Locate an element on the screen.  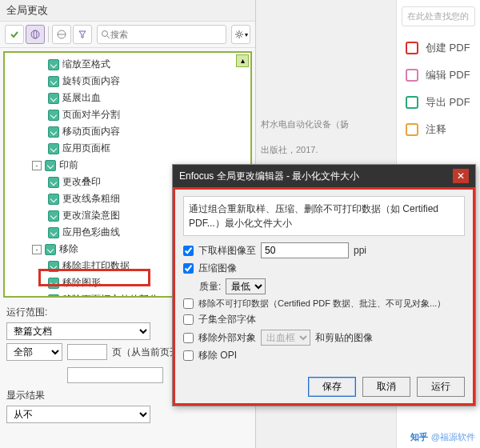
tree-item: 移动页面内容 is located at coordinates (128, 131).